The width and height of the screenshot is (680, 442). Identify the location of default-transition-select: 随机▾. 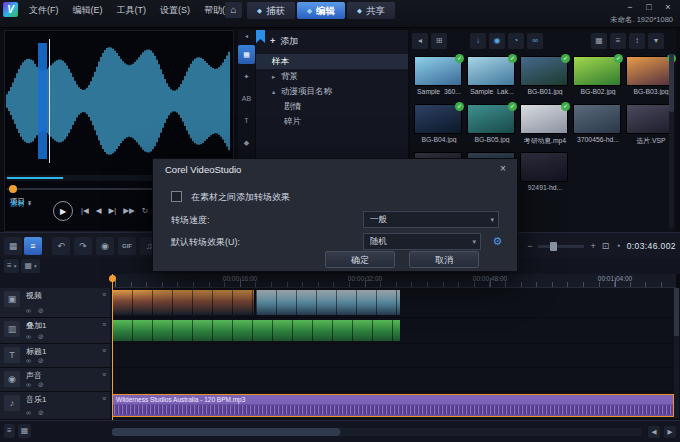
(422, 242).